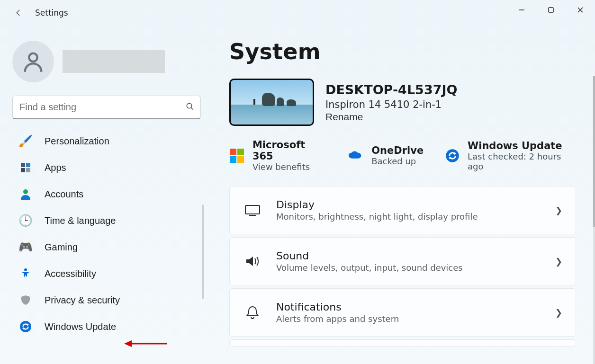 This screenshot has width=595, height=364. What do you see at coordinates (408, 256) in the screenshot?
I see `card-title: Sound` at bounding box center [408, 256].